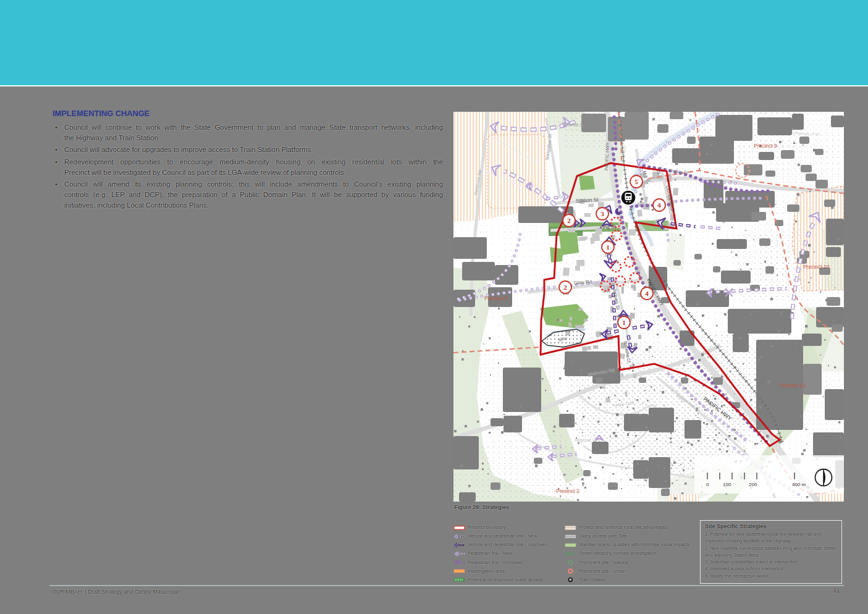  Describe the element at coordinates (817, 267) in the screenshot. I see `svg-text: Precinct 10` at that location.